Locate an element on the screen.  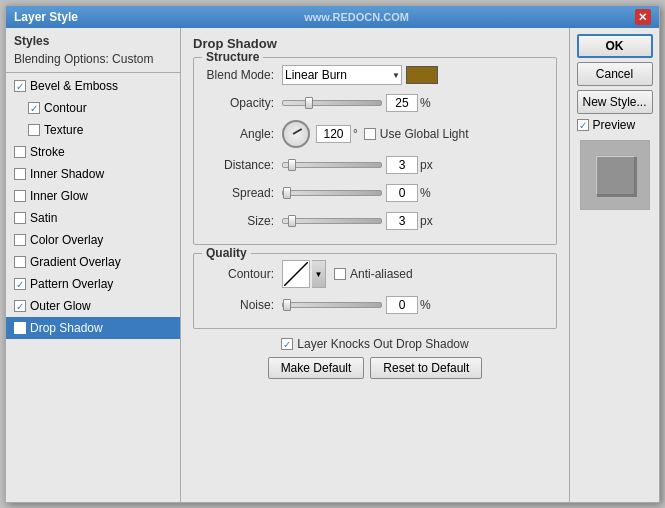
dialog-title: Layer Style is located at coordinates (46, 17).